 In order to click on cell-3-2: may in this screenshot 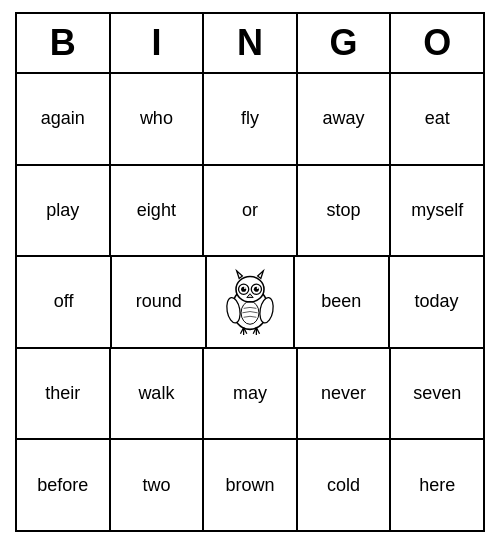, I will do `click(251, 394)`.